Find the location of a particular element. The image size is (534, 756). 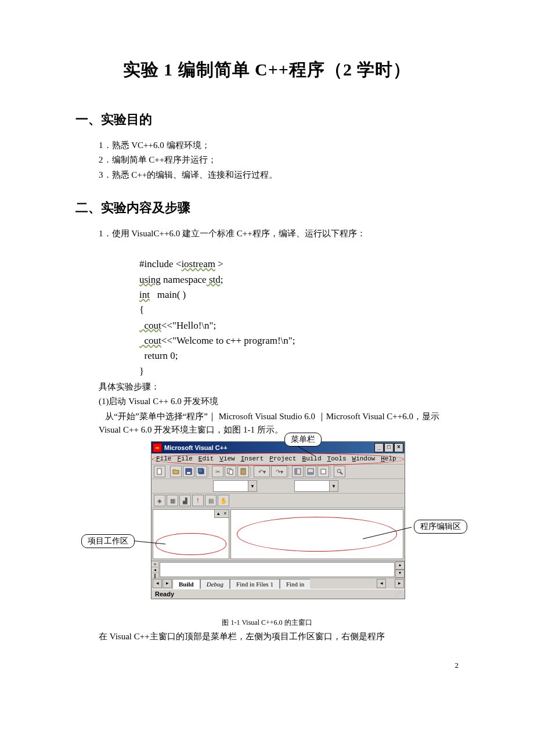

output-icon is located at coordinates (311, 471).